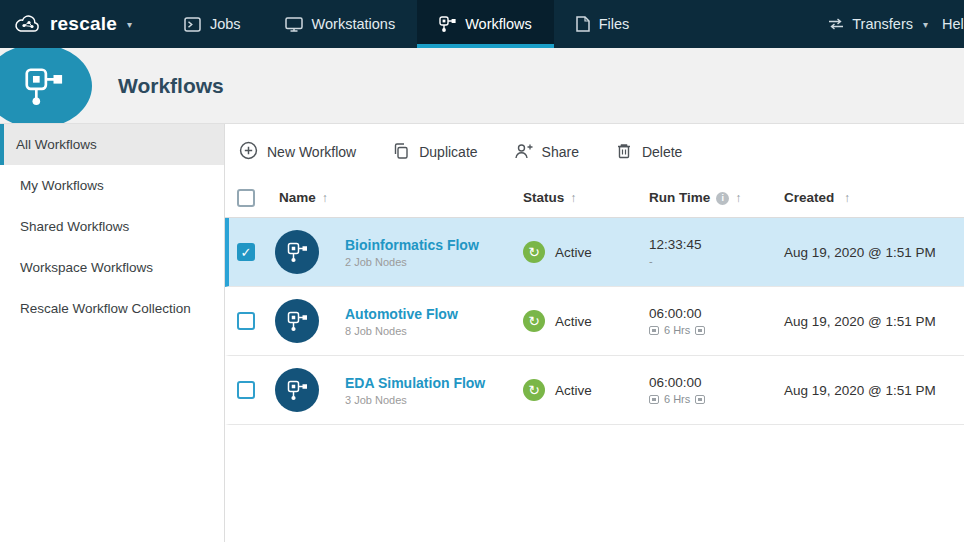 Image resolution: width=964 pixels, height=542 pixels. What do you see at coordinates (226, 24) in the screenshot?
I see `nav-label-jobs: Jobs` at bounding box center [226, 24].